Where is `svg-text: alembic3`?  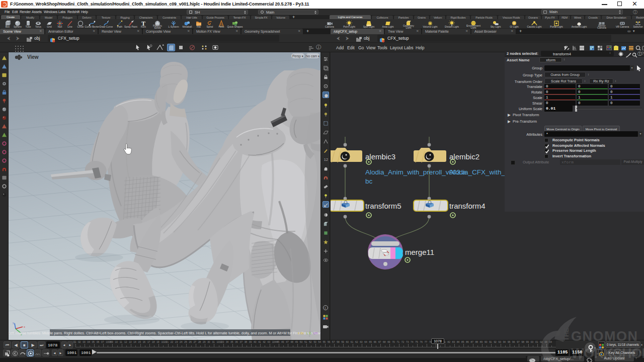
svg-text: alembic3 is located at coordinates (380, 157).